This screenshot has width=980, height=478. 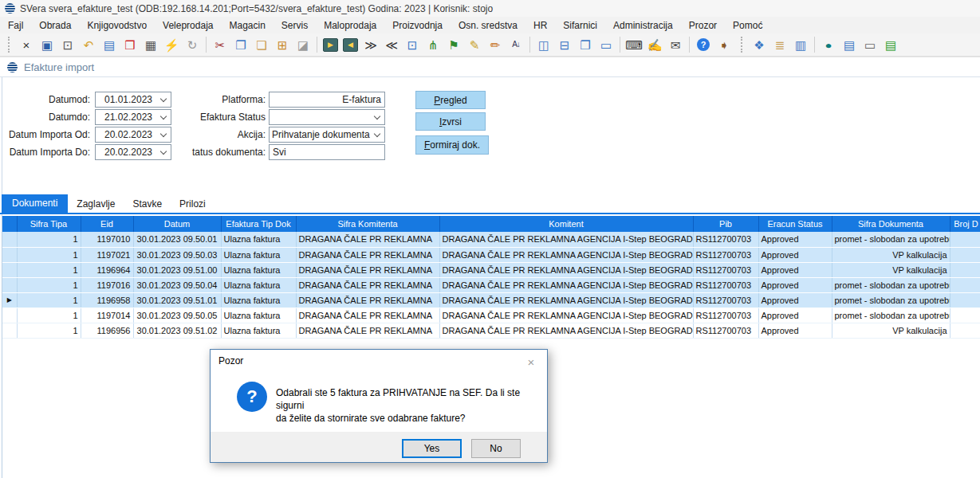 I want to click on prev-record-icon: ◀, so click(x=351, y=45).